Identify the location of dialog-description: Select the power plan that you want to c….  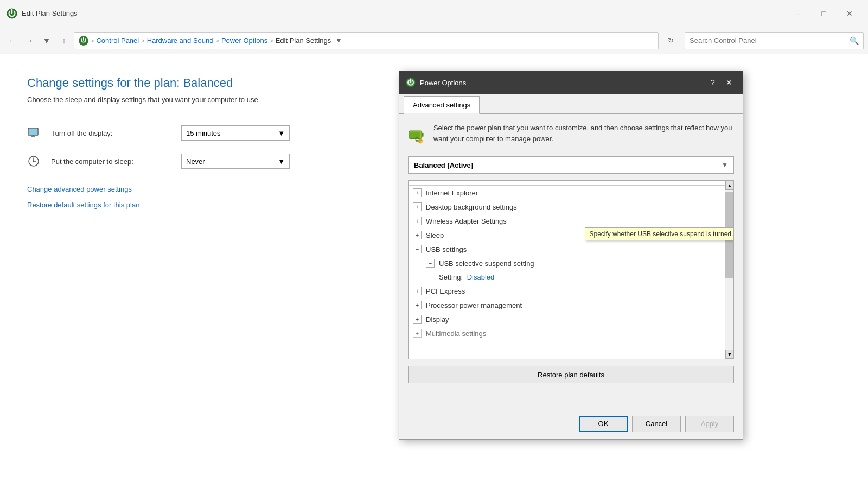
(584, 134).